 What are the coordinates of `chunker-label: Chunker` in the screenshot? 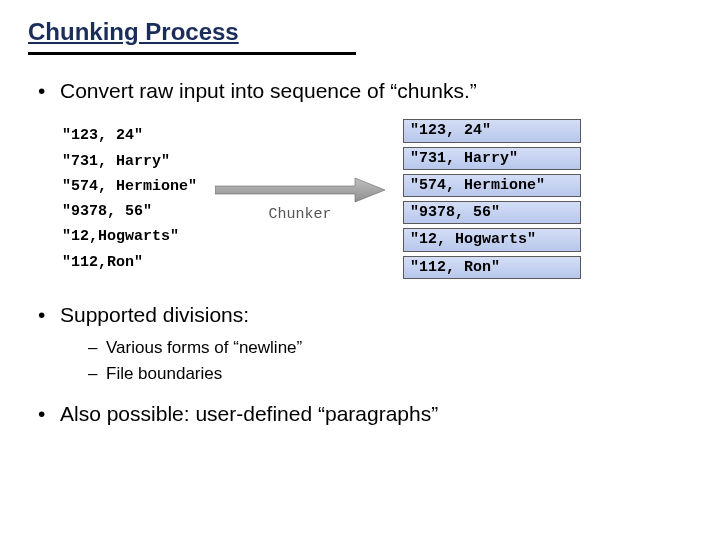 It's located at (300, 214).